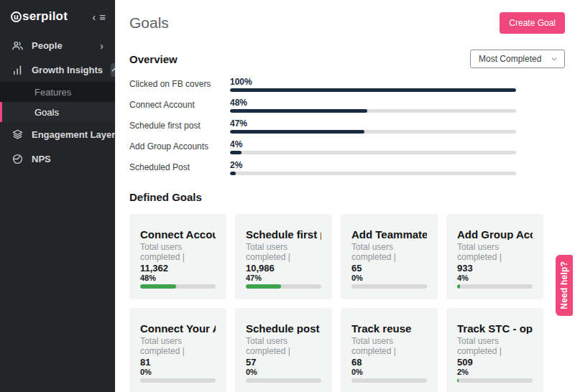  I want to click on goal-card: Connect Account Total users completed | …, so click(178, 257).